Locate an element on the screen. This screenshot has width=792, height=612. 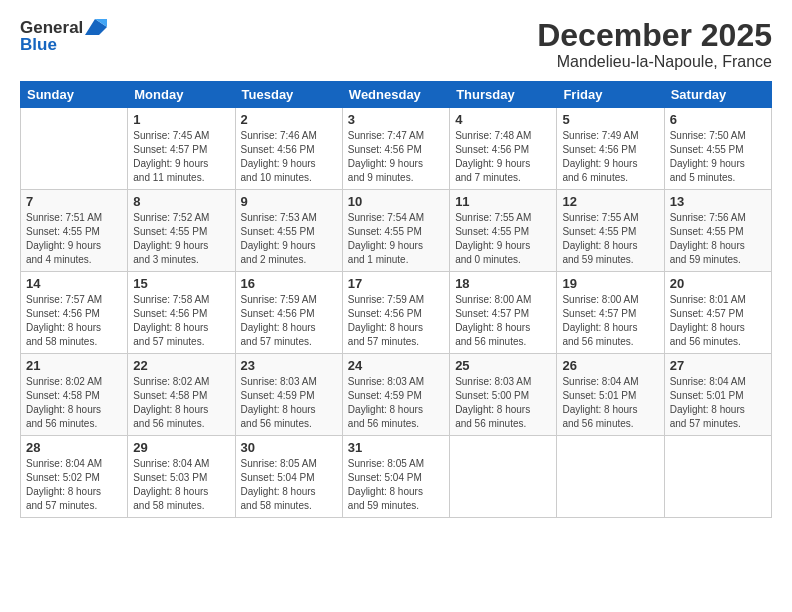
calendar-cell: 25Sunrise: 8:03 AM Sunset: 5:00 PM Dayli… is located at coordinates (504, 395).